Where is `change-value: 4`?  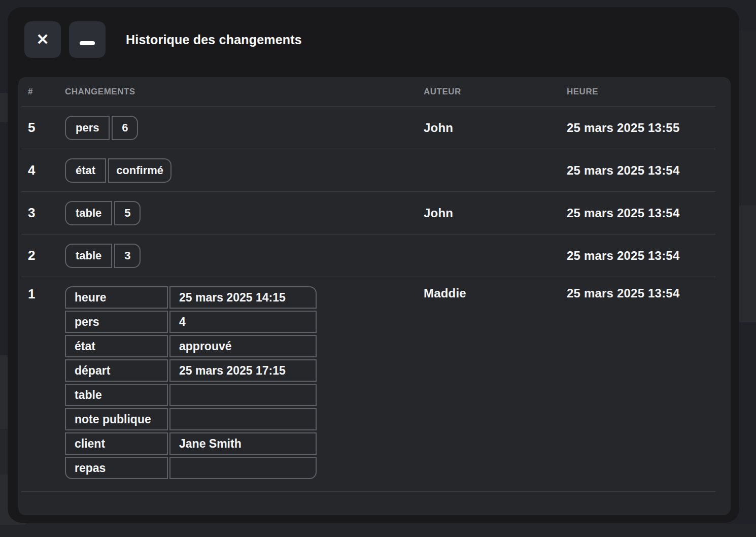 change-value: 4 is located at coordinates (243, 322).